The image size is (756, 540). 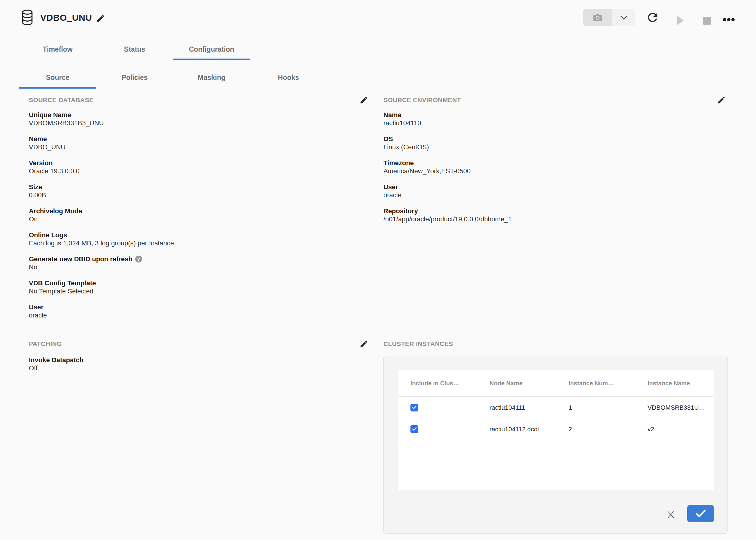 I want to click on section-title: SOURCE DATABASE, so click(x=61, y=100).